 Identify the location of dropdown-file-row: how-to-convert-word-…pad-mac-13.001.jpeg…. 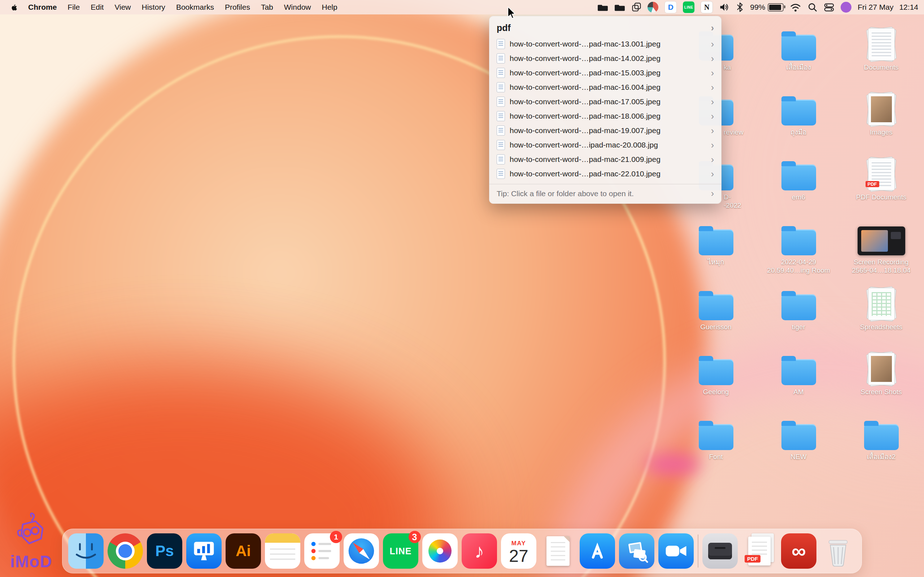
(606, 44).